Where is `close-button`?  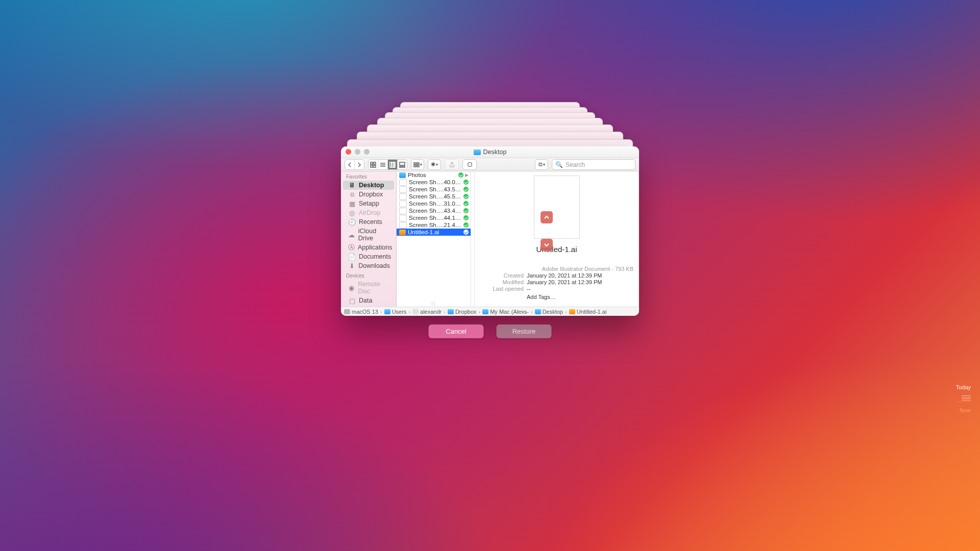 close-button is located at coordinates (348, 152).